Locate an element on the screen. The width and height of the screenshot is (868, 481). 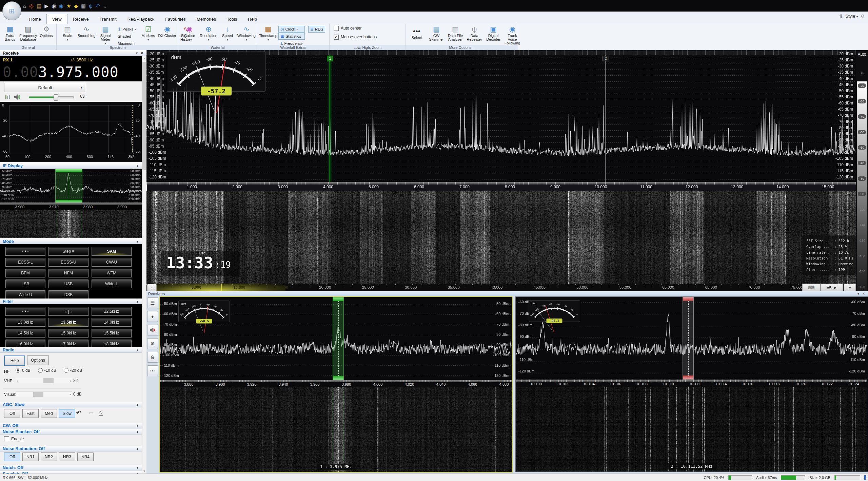
noise-blanker-enable: Enable is located at coordinates (14, 439).